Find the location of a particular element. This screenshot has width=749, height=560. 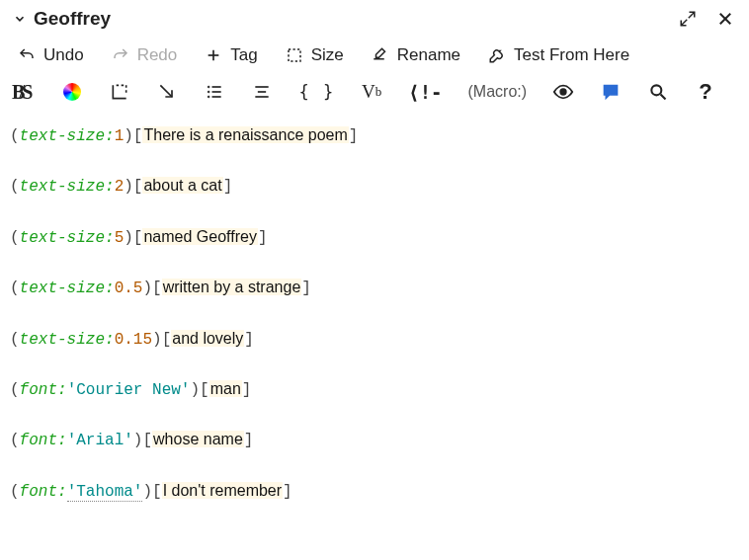

code-line: (text-size:0.15)[and lovely] is located at coordinates (374, 340).